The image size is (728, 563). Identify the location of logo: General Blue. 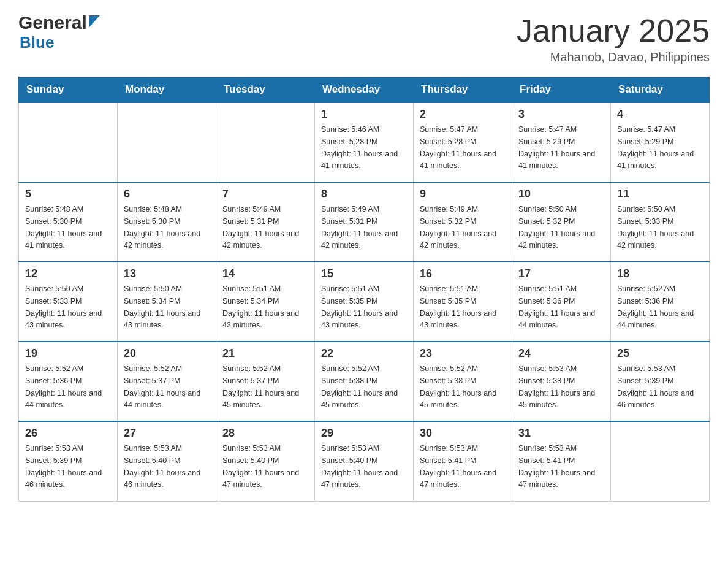
(59, 32).